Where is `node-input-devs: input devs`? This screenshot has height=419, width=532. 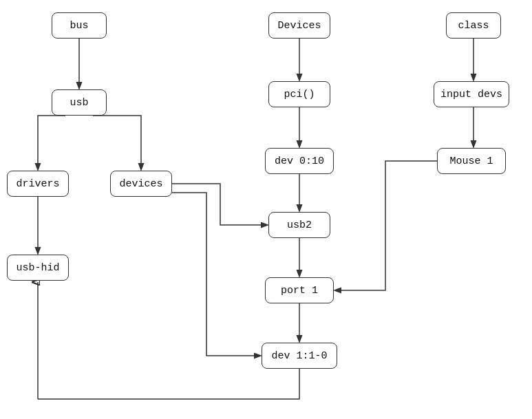 node-input-devs: input devs is located at coordinates (471, 94).